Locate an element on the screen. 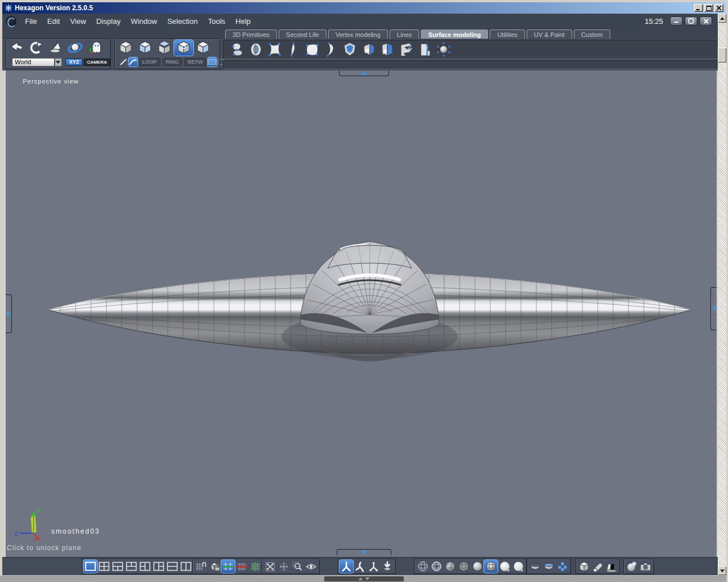 The image size is (728, 582). paint-select-plus-icon is located at coordinates (133, 62).